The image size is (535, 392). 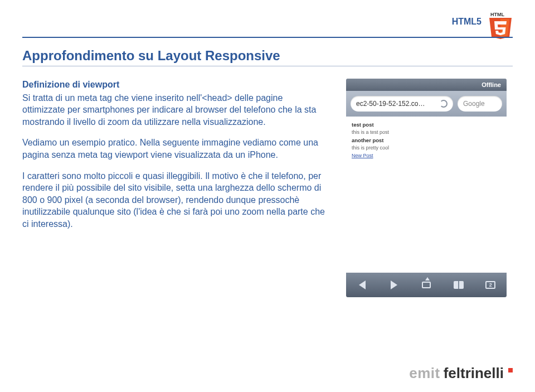 What do you see at coordinates (426, 195) in the screenshot?
I see `phone-page-content: test post this is a test post another po…` at bounding box center [426, 195].